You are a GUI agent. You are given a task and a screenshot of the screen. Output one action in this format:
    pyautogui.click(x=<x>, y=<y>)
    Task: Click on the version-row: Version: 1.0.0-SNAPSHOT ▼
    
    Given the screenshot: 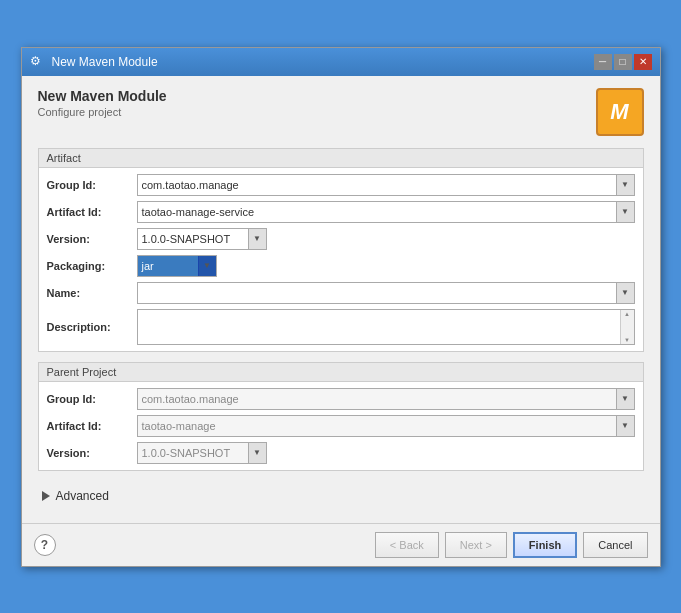 What is the action you would take?
    pyautogui.click(x=341, y=239)
    